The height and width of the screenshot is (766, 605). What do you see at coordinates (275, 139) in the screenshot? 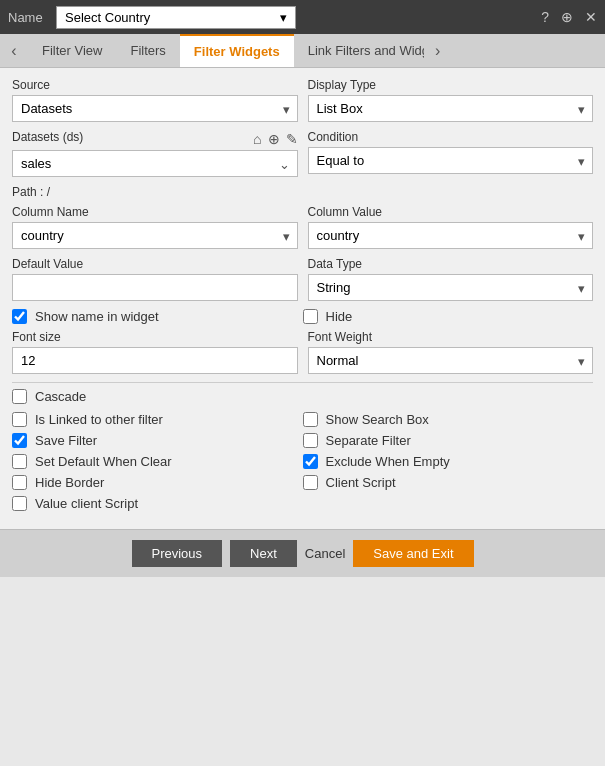
I see `datasets-icons: ⌂ ⊕ ✎` at bounding box center [275, 139].